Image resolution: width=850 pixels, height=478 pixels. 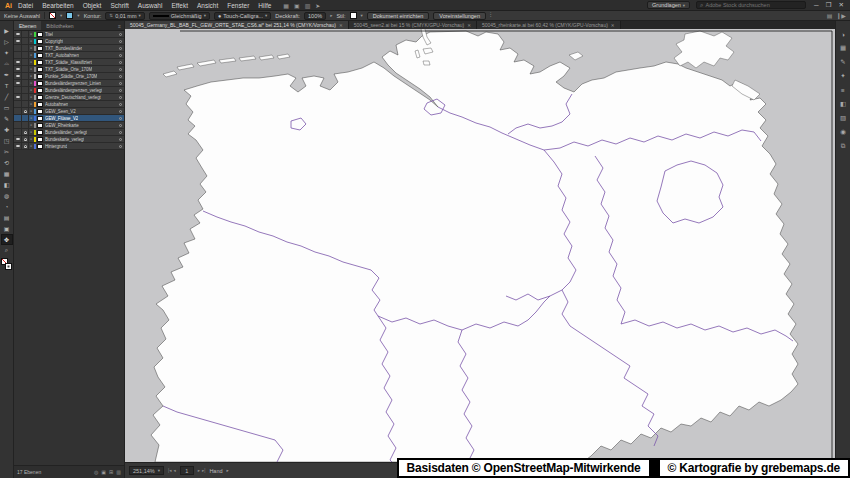 What do you see at coordinates (118, 472) in the screenshot?
I see `delete-layer-icon: ▥` at bounding box center [118, 472].